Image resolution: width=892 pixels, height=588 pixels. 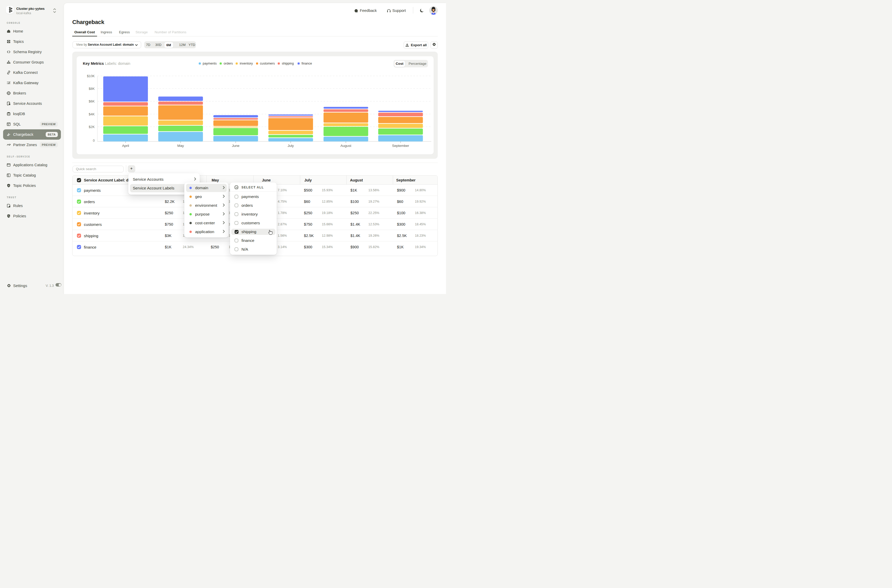 I want to click on svg-text: $10K, so click(x=91, y=76).